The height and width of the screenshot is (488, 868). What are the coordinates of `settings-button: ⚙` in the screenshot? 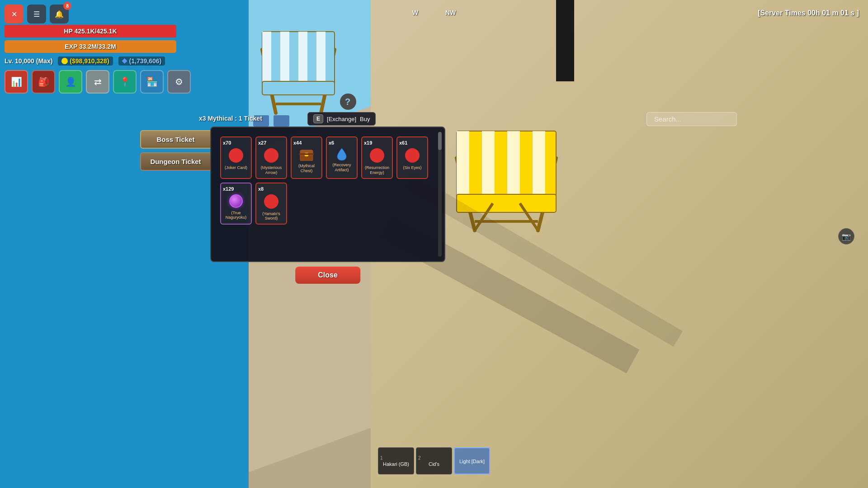 It's located at (179, 82).